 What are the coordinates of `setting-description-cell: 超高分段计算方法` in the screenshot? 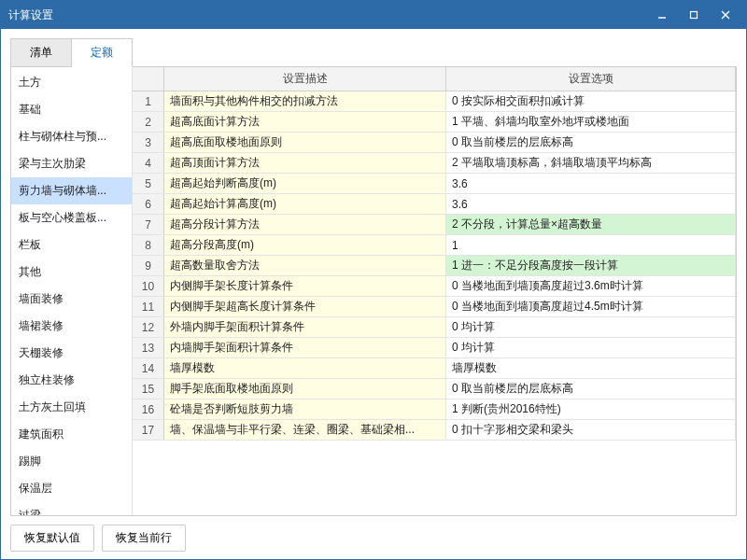 It's located at (305, 224).